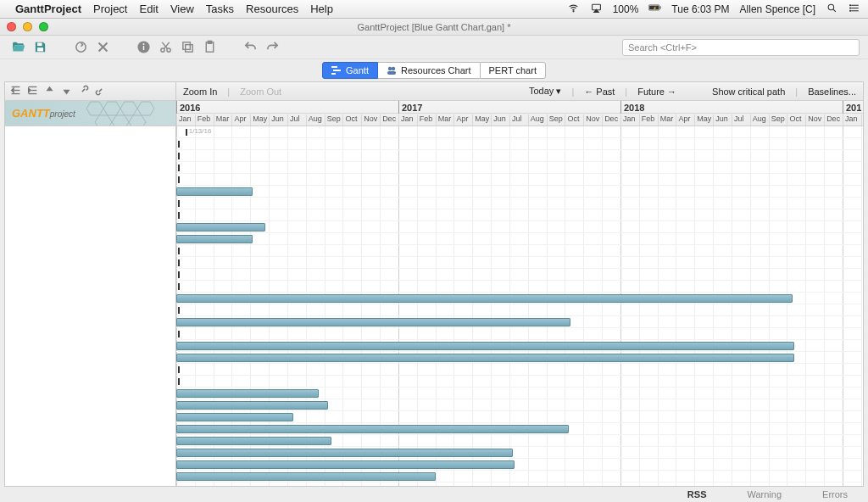 The image size is (868, 502). Describe the element at coordinates (741, 47) in the screenshot. I see `search-input: Search <Ctrl+F>` at that location.